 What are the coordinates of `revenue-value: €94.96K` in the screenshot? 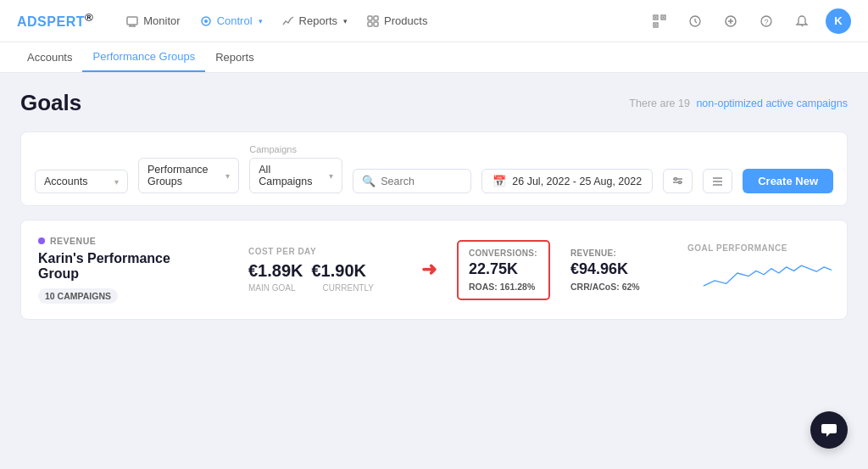 It's located at (609, 270).